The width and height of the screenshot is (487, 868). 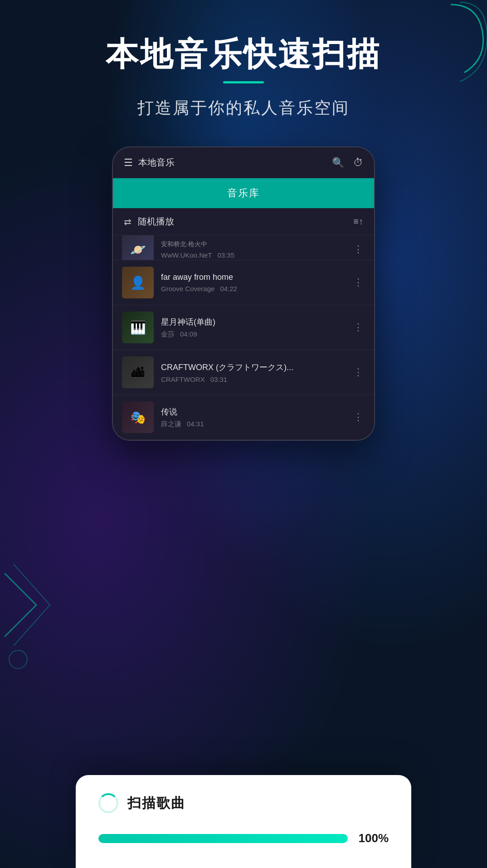 I want to click on progress-text: 100%, so click(x=373, y=838).